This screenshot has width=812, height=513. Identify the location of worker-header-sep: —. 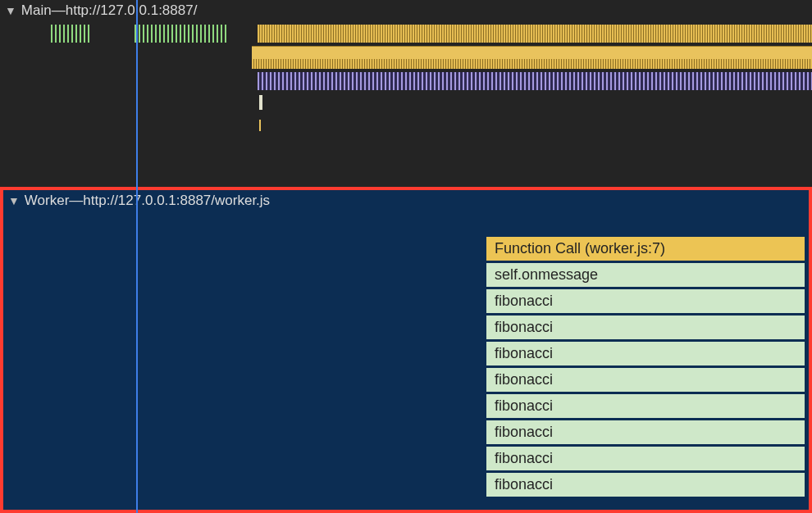
(75, 201).